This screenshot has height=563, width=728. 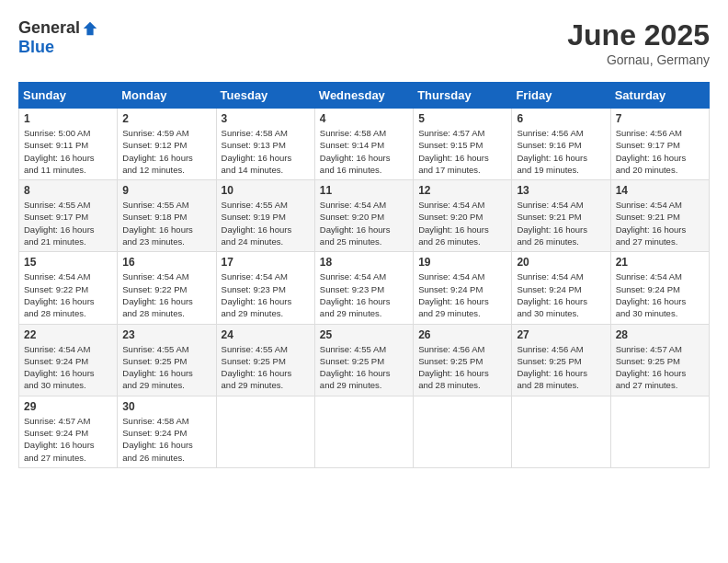 I want to click on calendar-header-friday: Friday, so click(x=561, y=96).